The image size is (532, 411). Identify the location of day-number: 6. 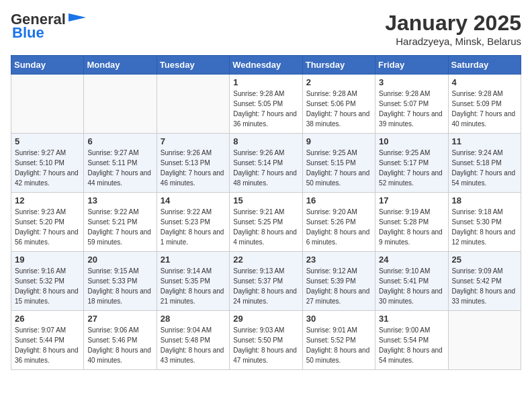
(120, 141).